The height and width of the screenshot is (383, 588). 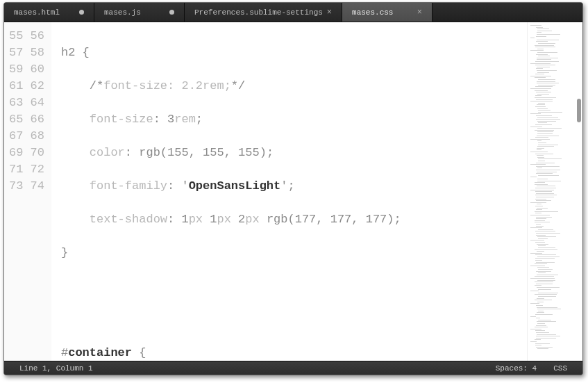 What do you see at coordinates (560, 368) in the screenshot?
I see `status-syntax: CSS` at bounding box center [560, 368].